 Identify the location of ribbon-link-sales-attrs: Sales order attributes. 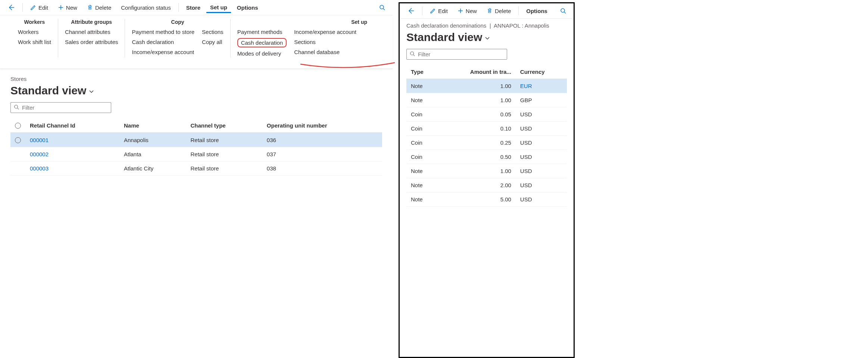
(92, 42).